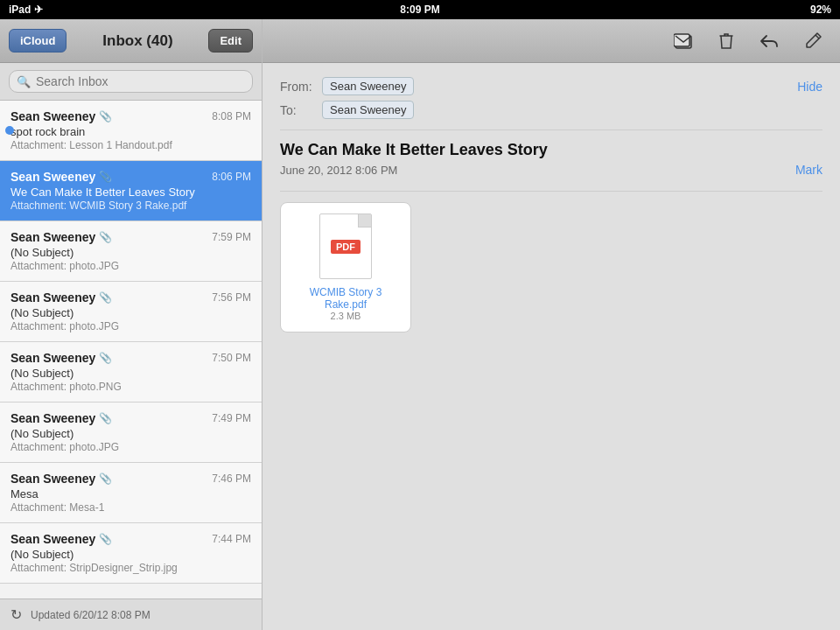 The height and width of the screenshot is (630, 840). I want to click on sidebar-footer: ↻ Updated 6/20/12 8:08 PM, so click(131, 614).